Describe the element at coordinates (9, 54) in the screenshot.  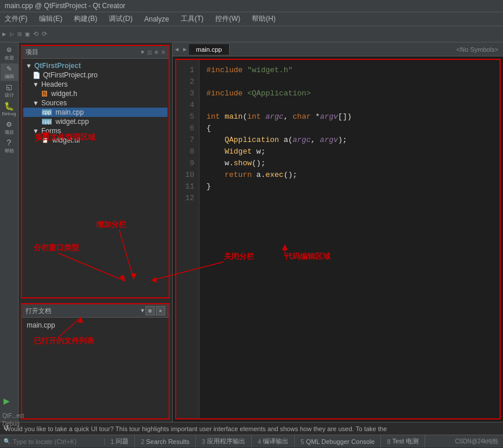
I see `sidebar-item-welcome: ⊙ 欢迎` at that location.